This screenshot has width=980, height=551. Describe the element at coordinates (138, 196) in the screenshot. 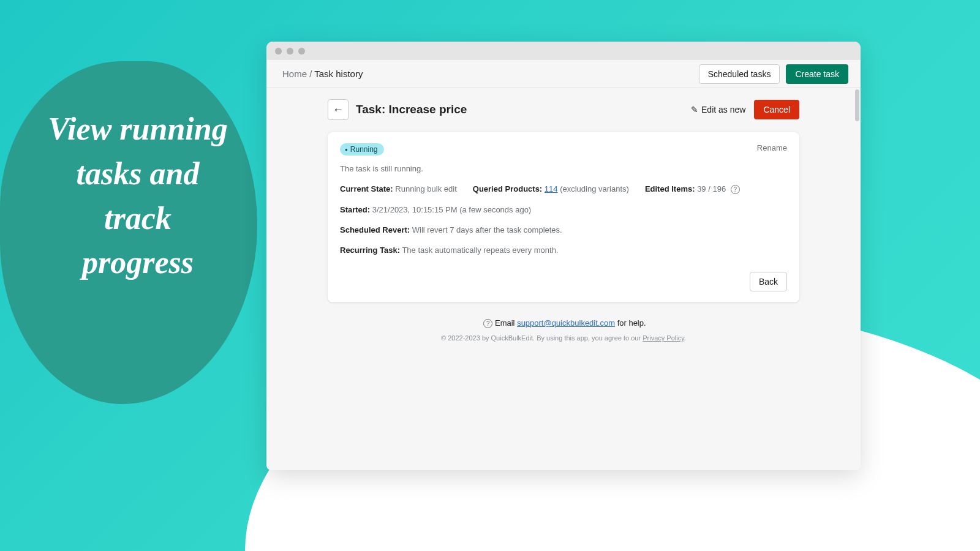

I see `promo-headline: View running tasks and track progress` at that location.